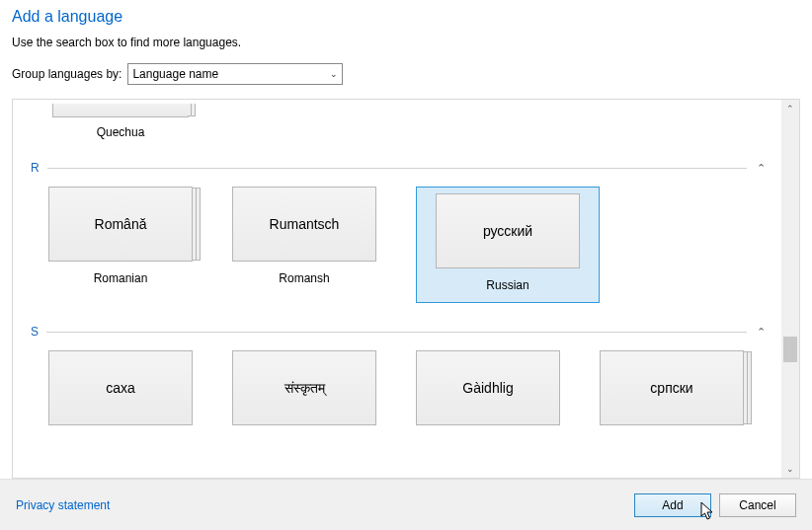  Describe the element at coordinates (67, 74) in the screenshot. I see `group-by-label: Group languages by:` at that location.